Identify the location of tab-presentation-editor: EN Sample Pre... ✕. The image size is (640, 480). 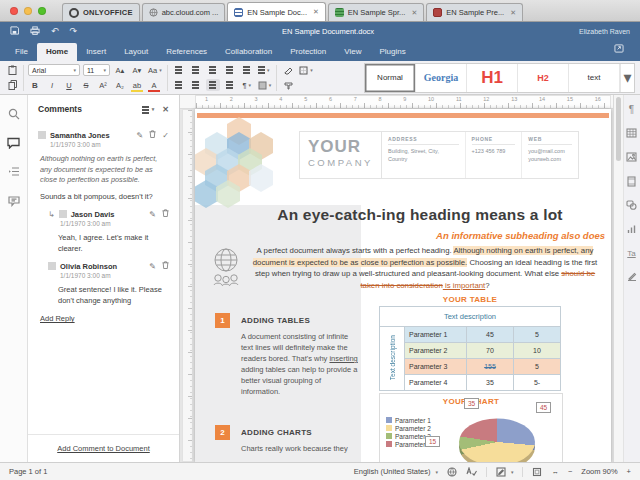
(474, 12).